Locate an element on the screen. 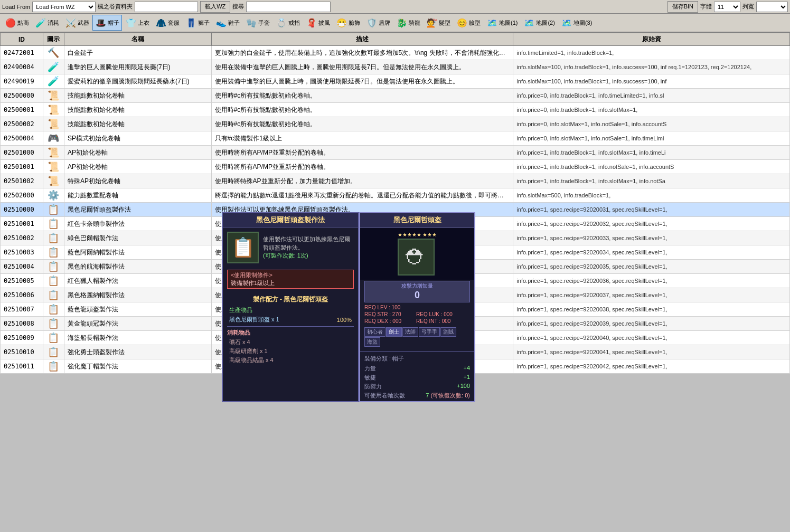 The height and width of the screenshot is (532, 790). equip-stat-row: 防禦力+100 is located at coordinates (417, 386).